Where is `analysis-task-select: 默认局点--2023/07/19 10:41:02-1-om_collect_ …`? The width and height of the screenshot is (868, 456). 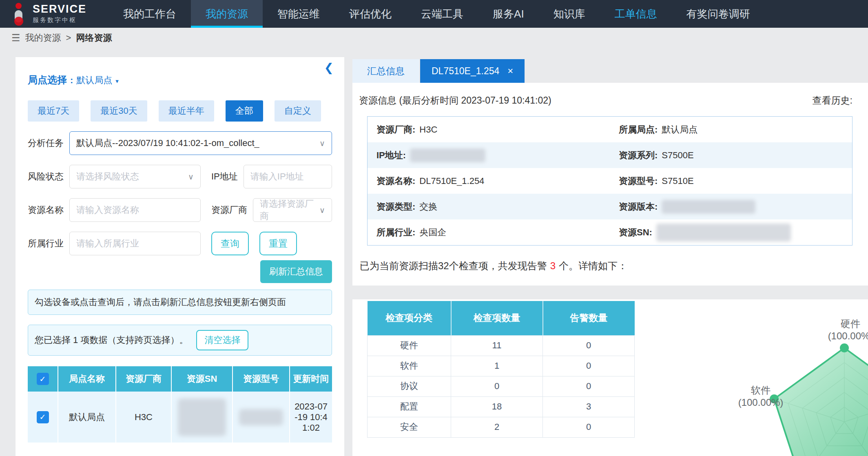 analysis-task-select: 默认局点--2023/07/19 10:41:02-1-om_collect_ … is located at coordinates (201, 143).